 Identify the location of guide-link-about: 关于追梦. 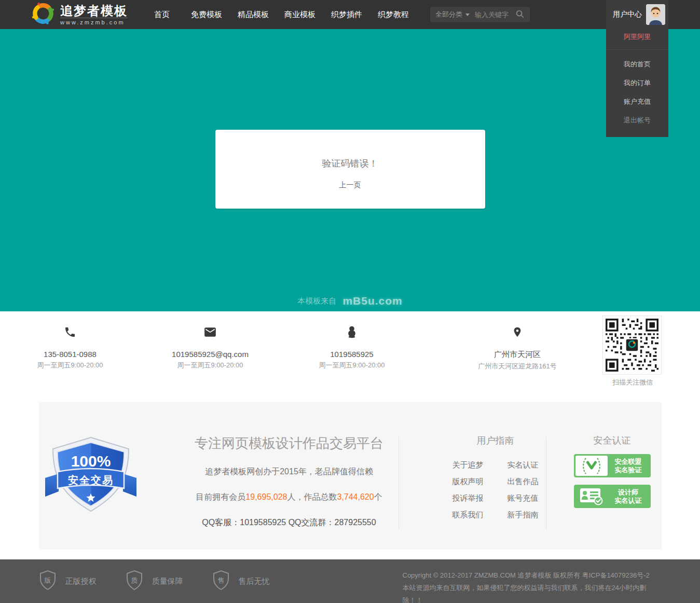
(468, 465).